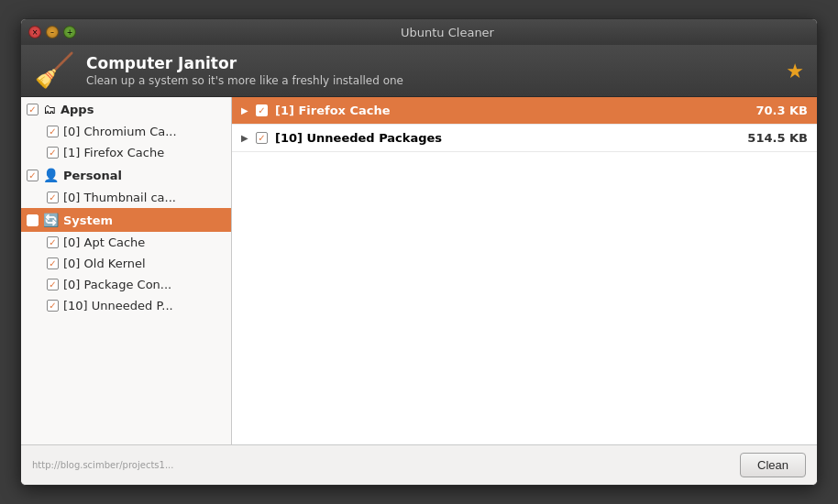  Describe the element at coordinates (52, 32) in the screenshot. I see `minimize-button: –` at that location.